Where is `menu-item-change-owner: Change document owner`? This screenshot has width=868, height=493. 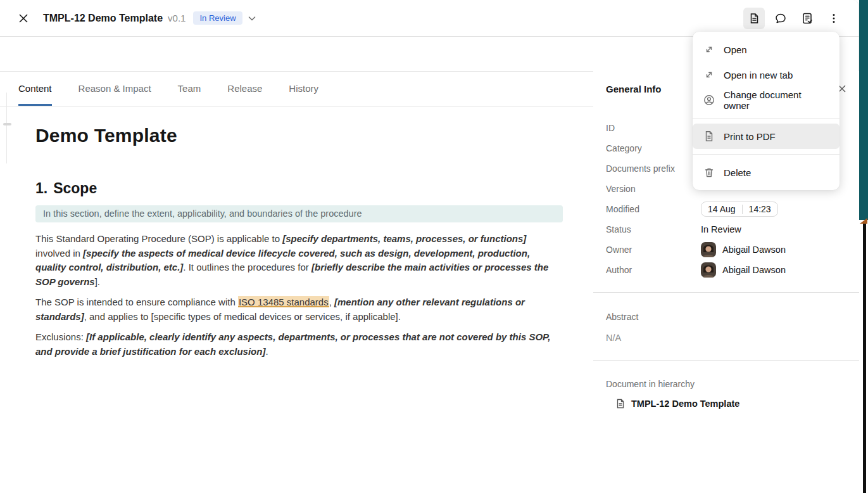
menu-item-change-owner: Change document owner is located at coordinates (766, 100).